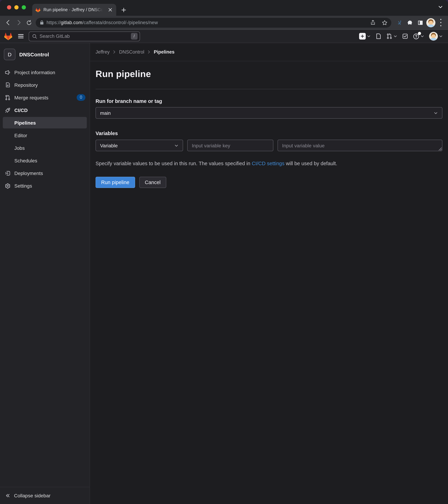  I want to click on browser-profile-avatar, so click(431, 23).